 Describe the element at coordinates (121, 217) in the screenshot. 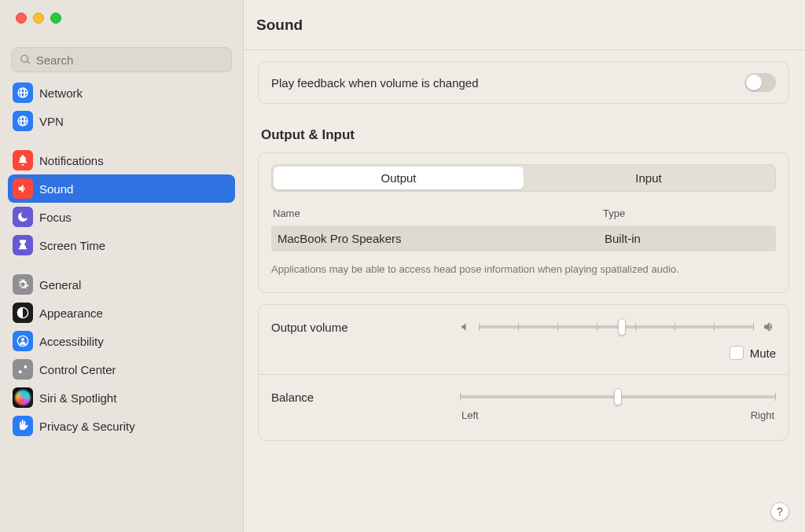

I see `sidebar-item-focus: Focus` at that location.